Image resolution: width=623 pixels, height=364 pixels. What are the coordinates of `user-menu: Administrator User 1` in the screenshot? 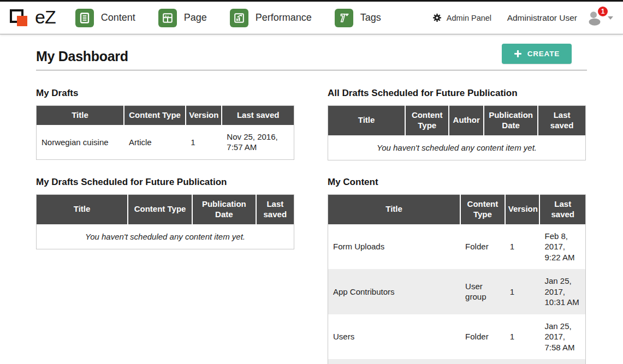 It's located at (560, 18).